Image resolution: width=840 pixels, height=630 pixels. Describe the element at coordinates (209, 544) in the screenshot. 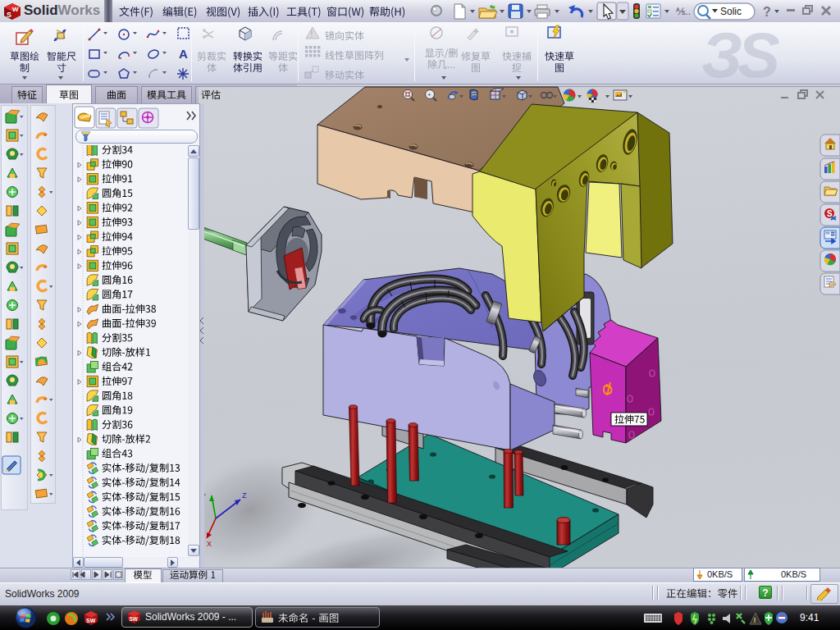

I see `svg-text: X` at that location.